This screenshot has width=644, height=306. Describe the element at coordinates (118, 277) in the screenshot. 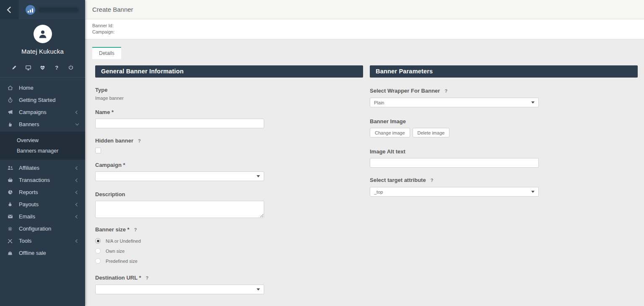

I see `destination-url-label: Destination URL *` at that location.